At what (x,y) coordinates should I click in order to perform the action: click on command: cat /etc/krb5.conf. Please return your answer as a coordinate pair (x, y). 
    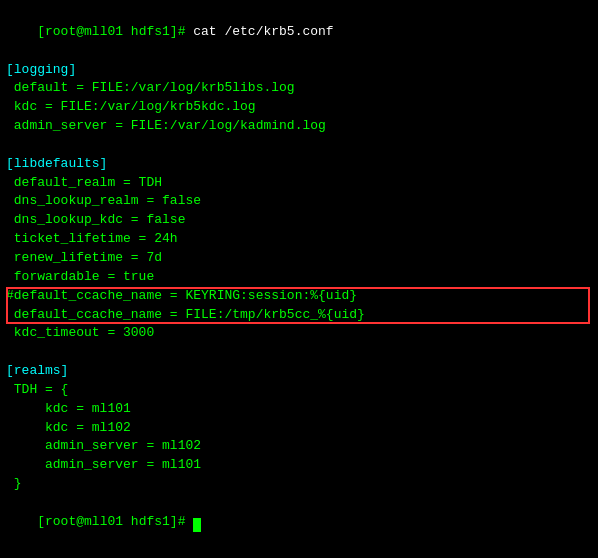
    Looking at the image, I should click on (263, 32).